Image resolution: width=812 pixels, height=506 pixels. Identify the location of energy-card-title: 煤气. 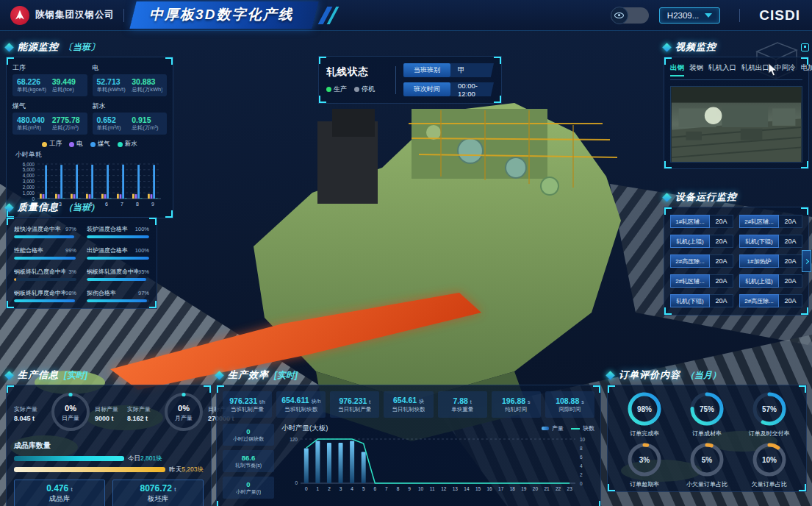
(50, 106).